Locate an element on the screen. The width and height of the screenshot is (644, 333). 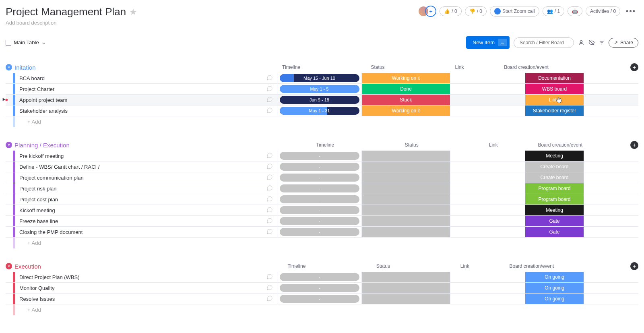
table-row: Freeze base line - Gate is located at coordinates (322, 221).